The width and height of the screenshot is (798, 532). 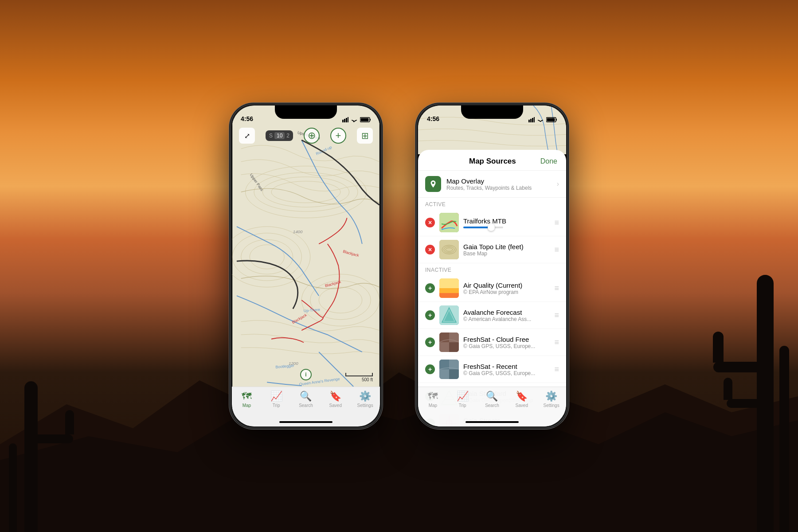 What do you see at coordinates (449, 369) in the screenshot?
I see `freshsat-r-svg` at bounding box center [449, 369].